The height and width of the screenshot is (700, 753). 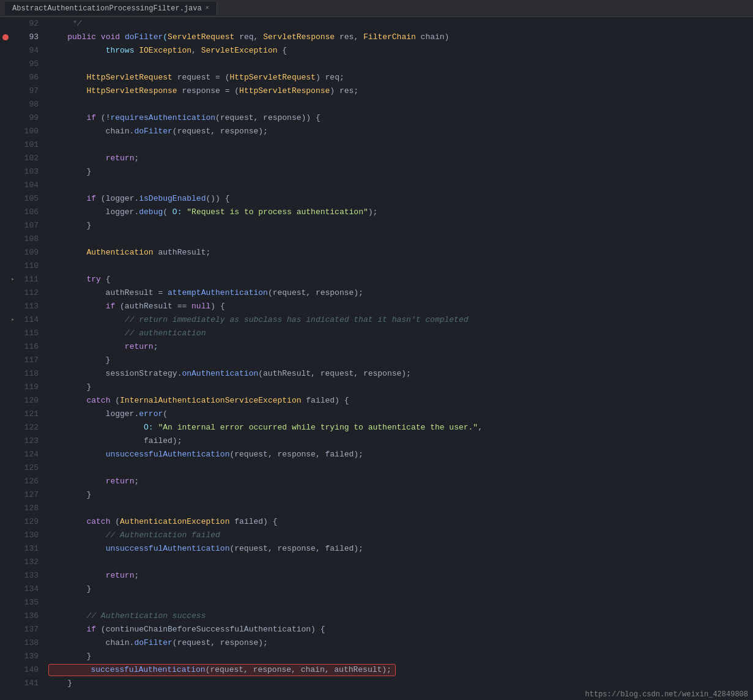 What do you see at coordinates (34, 508) in the screenshot?
I see `line-number: 128` at bounding box center [34, 508].